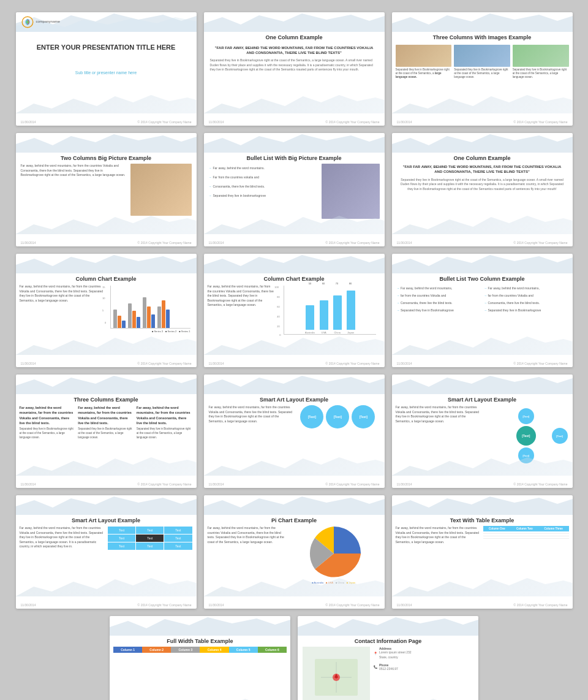 This screenshot has width=588, height=700. What do you see at coordinates (396, 655) in the screenshot?
I see `address-value: Lorem ipsum street 232State, country` at bounding box center [396, 655].